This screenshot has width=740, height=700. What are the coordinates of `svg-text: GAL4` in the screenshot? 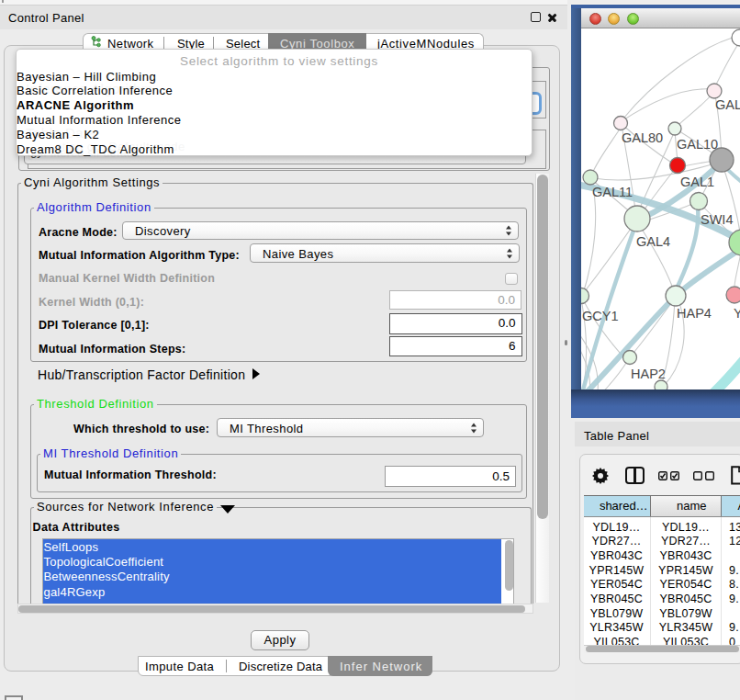 It's located at (654, 242).